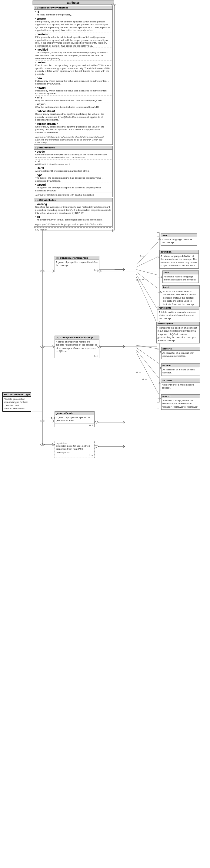 Image resolution: width=210 pixels, height=868 pixels. Describe the element at coordinates (74, 443) in the screenshot. I see `any-other-label: any #other` at that location.